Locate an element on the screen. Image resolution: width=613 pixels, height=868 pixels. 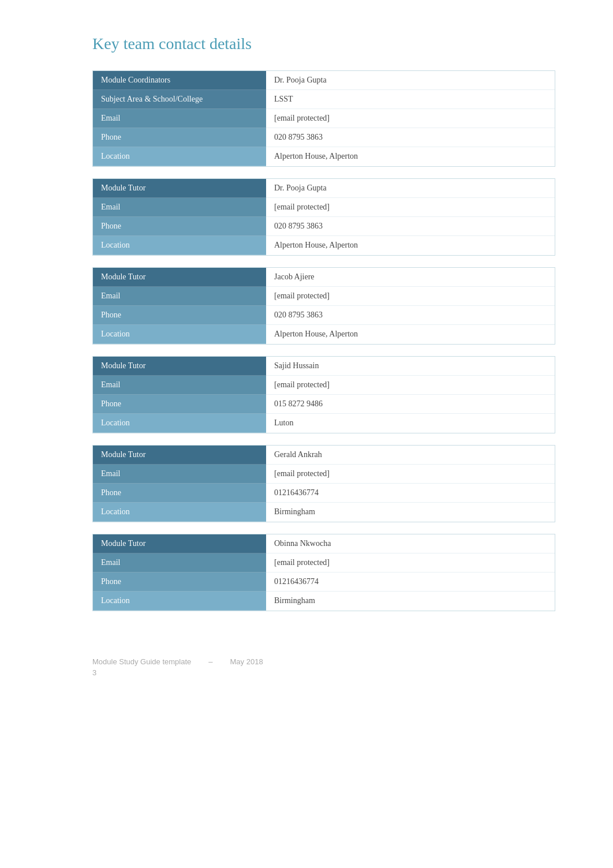
label-tutor1-3: Location is located at coordinates (180, 246).